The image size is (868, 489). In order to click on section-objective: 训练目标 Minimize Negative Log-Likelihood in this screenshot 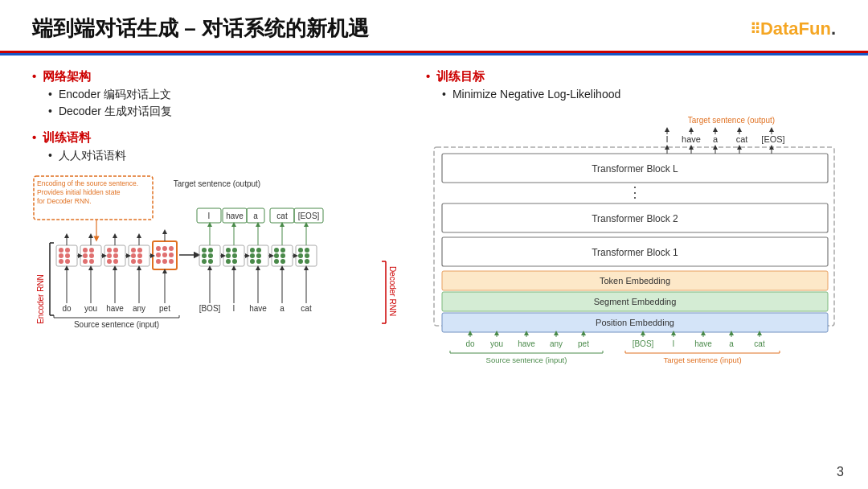, I will do `click(631, 85)`.